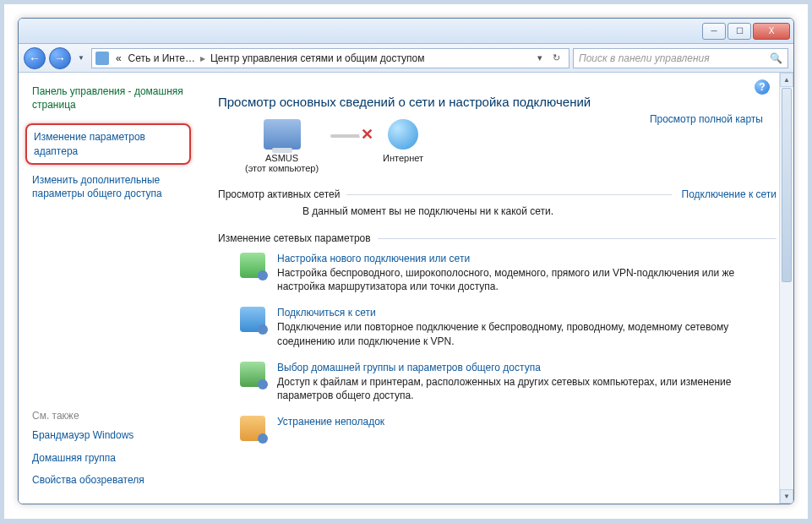 The height and width of the screenshot is (523, 812). Describe the element at coordinates (786, 288) in the screenshot. I see `scrollbar: ▲ ▼` at that location.